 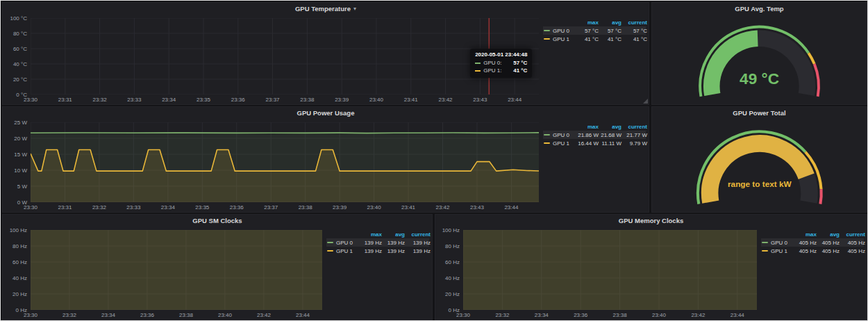 I want to click on x-tick-label: 23:32, so click(x=69, y=315).